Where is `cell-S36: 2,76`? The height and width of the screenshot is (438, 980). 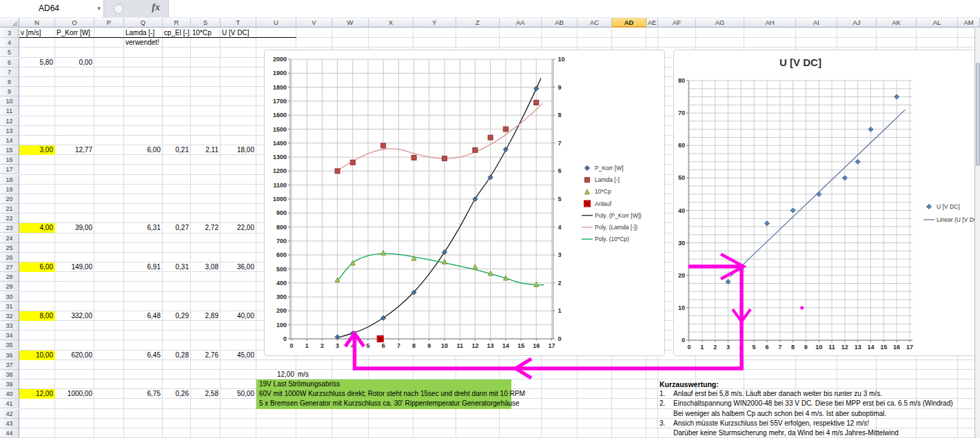 cell-S36: 2,76 is located at coordinates (205, 355).